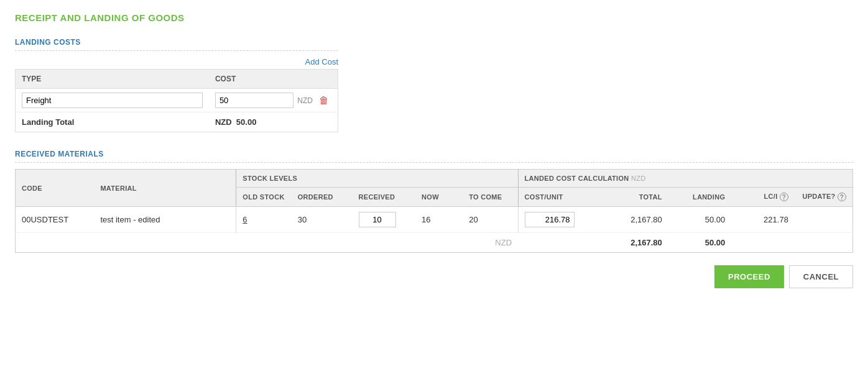 The height and width of the screenshot is (392, 868). I want to click on col-lci-header: LC/I ?, so click(763, 198).